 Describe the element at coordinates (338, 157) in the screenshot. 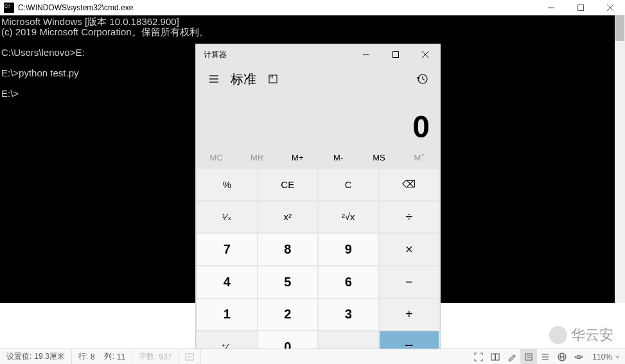

I see `mminus-button: M-` at that location.